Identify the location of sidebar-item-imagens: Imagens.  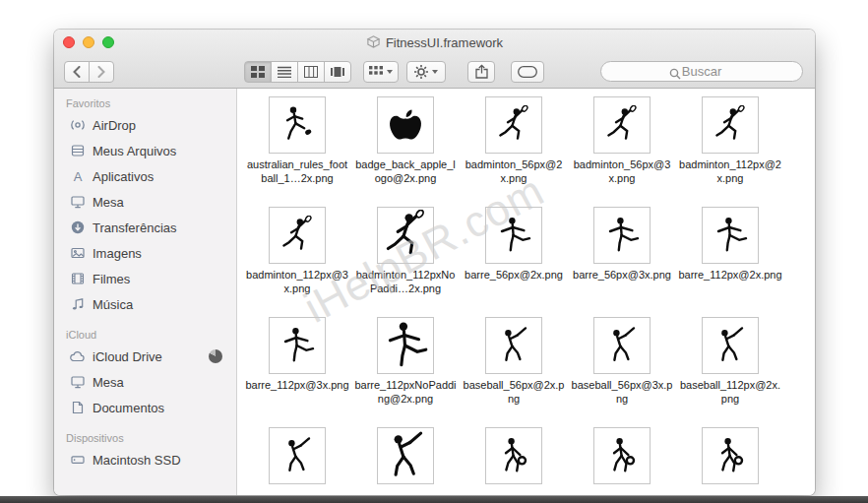
(146, 253).